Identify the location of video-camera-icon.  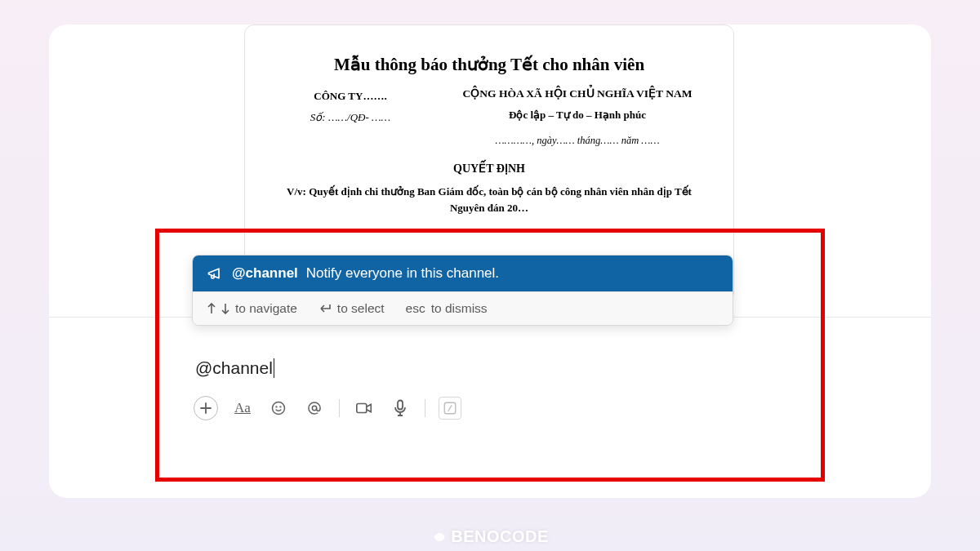
(364, 408).